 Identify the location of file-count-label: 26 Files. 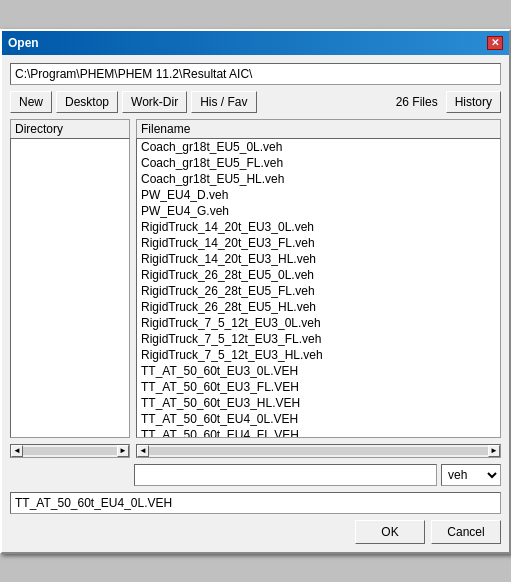
(417, 102).